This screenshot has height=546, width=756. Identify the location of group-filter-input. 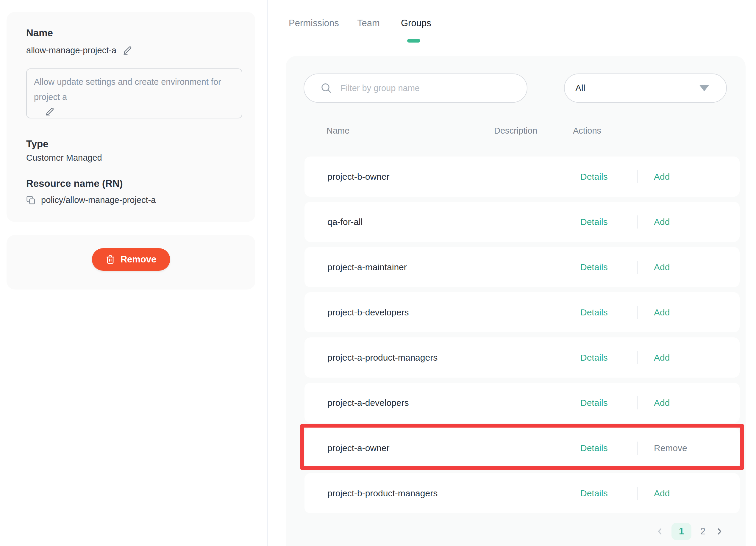
(429, 88).